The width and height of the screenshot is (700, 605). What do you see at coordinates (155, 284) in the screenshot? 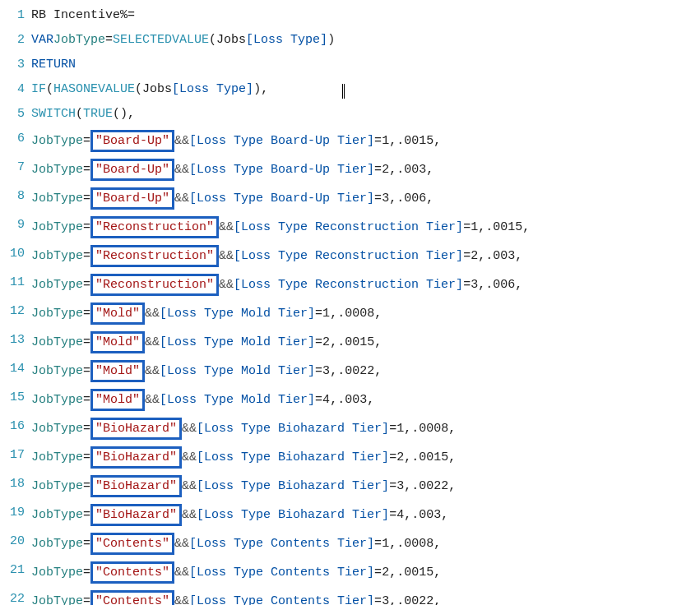
I see `highlight-box: "Reconstruction"` at bounding box center [155, 284].